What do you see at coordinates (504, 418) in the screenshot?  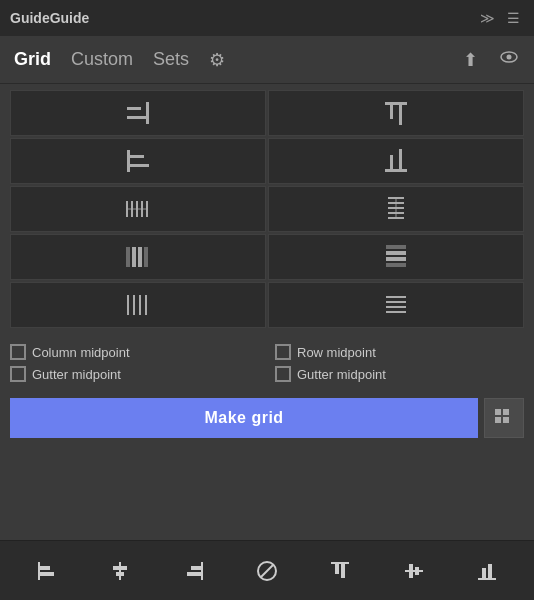 I see `grid-icon-button` at bounding box center [504, 418].